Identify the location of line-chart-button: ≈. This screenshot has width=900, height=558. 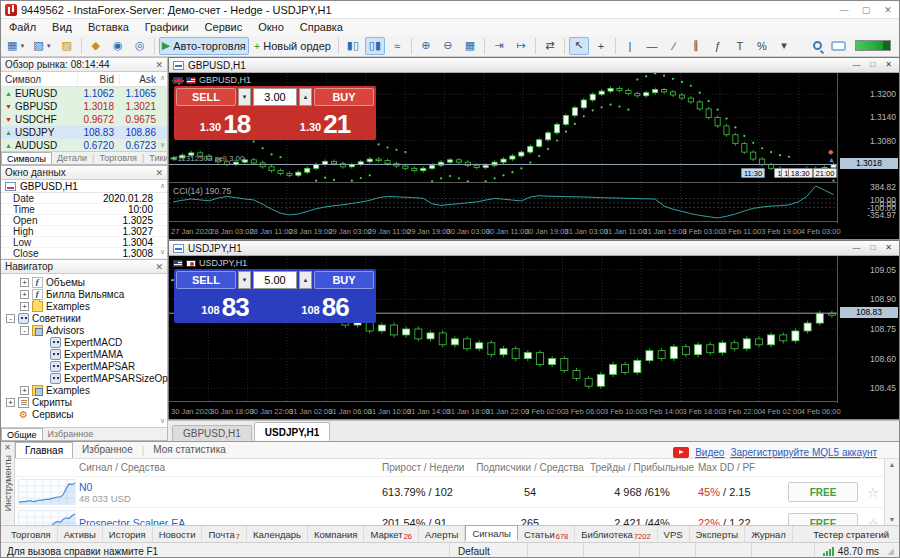
(397, 46).